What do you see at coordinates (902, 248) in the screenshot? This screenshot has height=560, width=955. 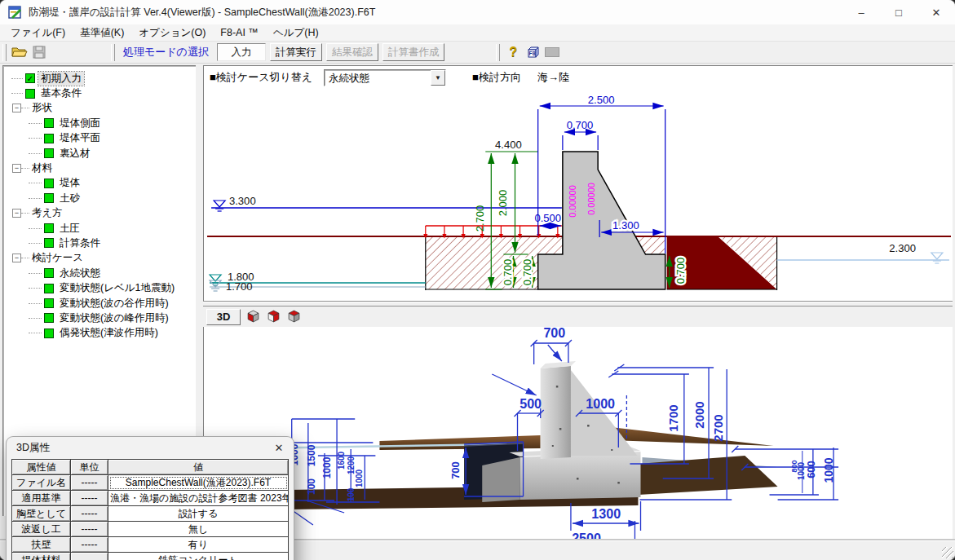 I see `dimension-label: 2.300` at bounding box center [902, 248].